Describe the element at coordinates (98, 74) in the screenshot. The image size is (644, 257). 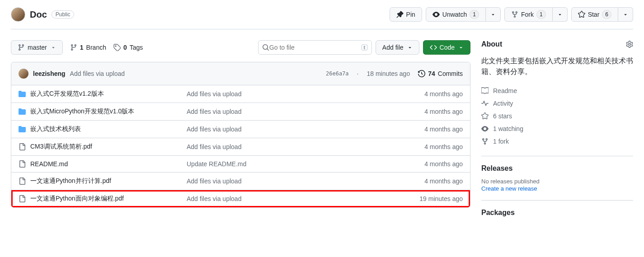
I see `commit-message: Add files via upload` at that location.